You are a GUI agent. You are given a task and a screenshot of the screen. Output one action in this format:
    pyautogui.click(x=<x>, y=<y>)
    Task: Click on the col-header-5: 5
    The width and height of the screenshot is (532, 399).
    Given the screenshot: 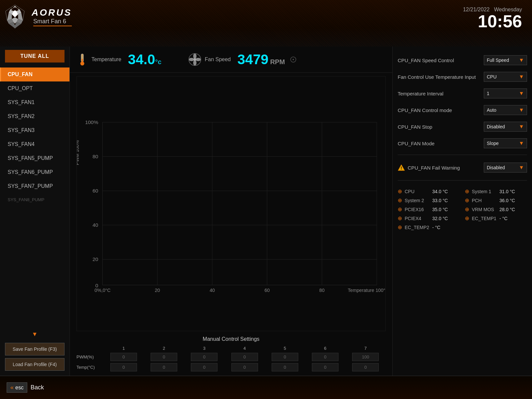 What is the action you would take?
    pyautogui.click(x=285, y=348)
    